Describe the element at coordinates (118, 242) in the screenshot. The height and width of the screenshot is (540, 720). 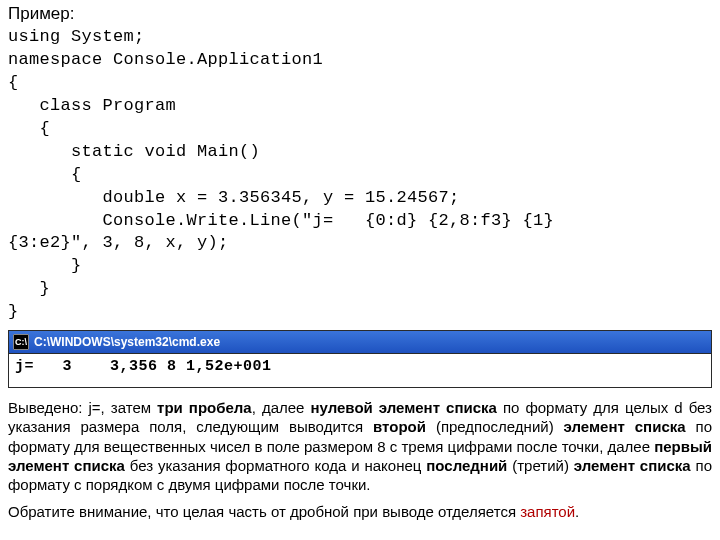
I see `code-line: {3:e2}", 3, 8, x, y);` at that location.